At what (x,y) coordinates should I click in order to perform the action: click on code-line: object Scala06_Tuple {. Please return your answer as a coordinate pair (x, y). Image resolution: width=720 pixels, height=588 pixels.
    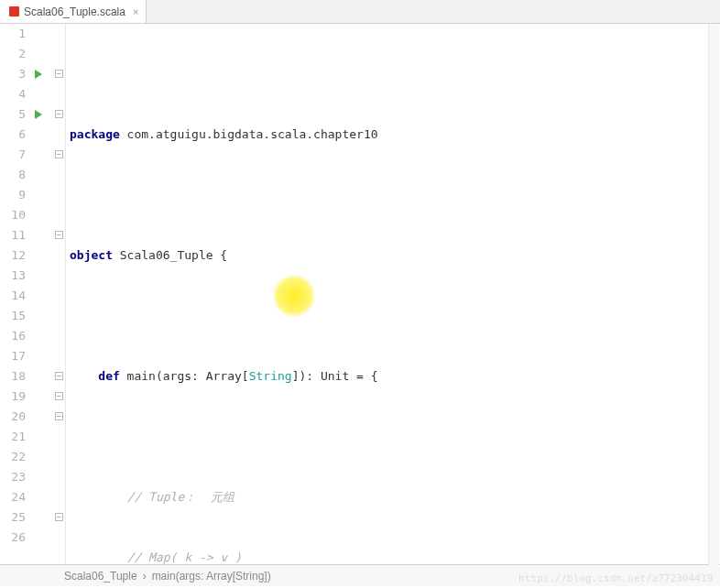
    Looking at the image, I should click on (395, 256).